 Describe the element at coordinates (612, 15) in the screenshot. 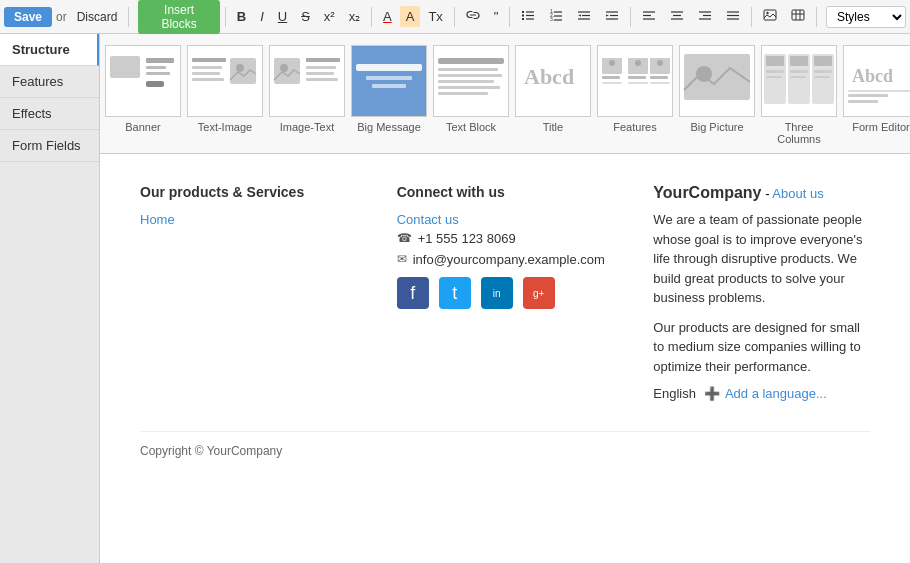

I see `indent-icon` at that location.